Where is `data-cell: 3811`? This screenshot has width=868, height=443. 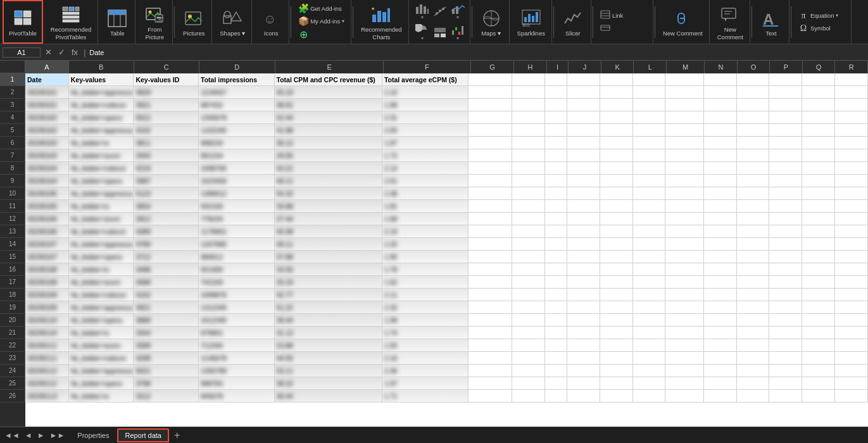 data-cell: 3811 is located at coordinates (166, 143).